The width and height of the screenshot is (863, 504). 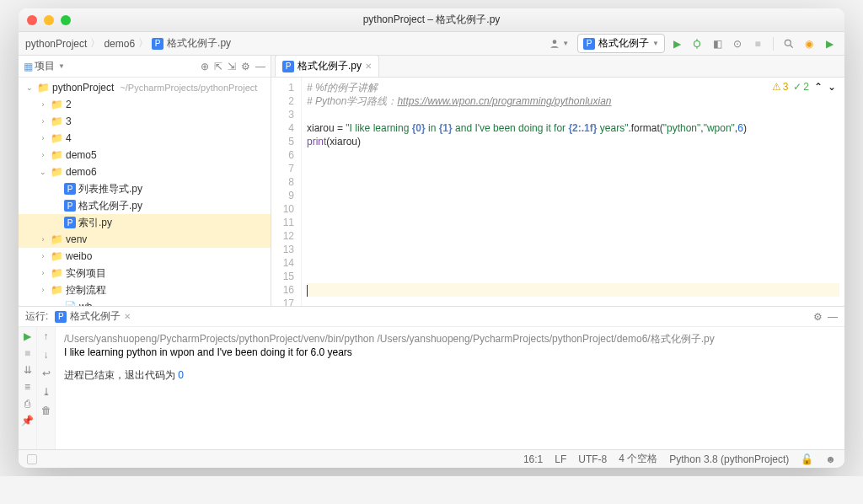 What do you see at coordinates (624, 44) in the screenshot?
I see `run-config-label: 格式化例子` at bounding box center [624, 44].